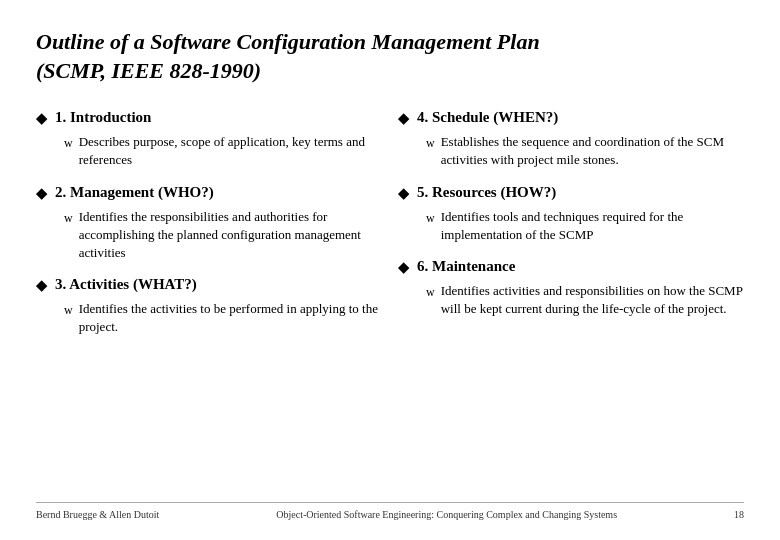  What do you see at coordinates (571, 288) in the screenshot?
I see `section-6: ◆ 6. Maintenance w Identifies activities…` at bounding box center [571, 288].